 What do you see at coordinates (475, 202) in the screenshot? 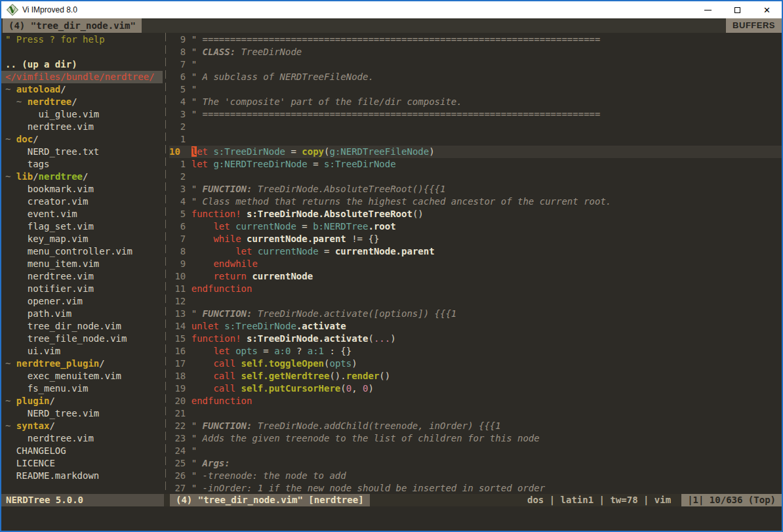
I see `code-line: 4" Class method that returns the highest…` at bounding box center [475, 202].